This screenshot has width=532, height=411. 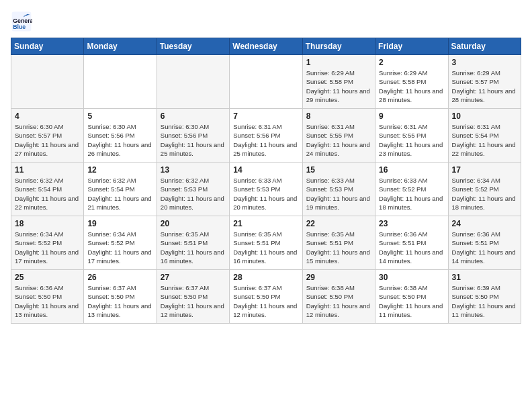 What do you see at coordinates (485, 116) in the screenshot?
I see `day-number: 10` at bounding box center [485, 116].